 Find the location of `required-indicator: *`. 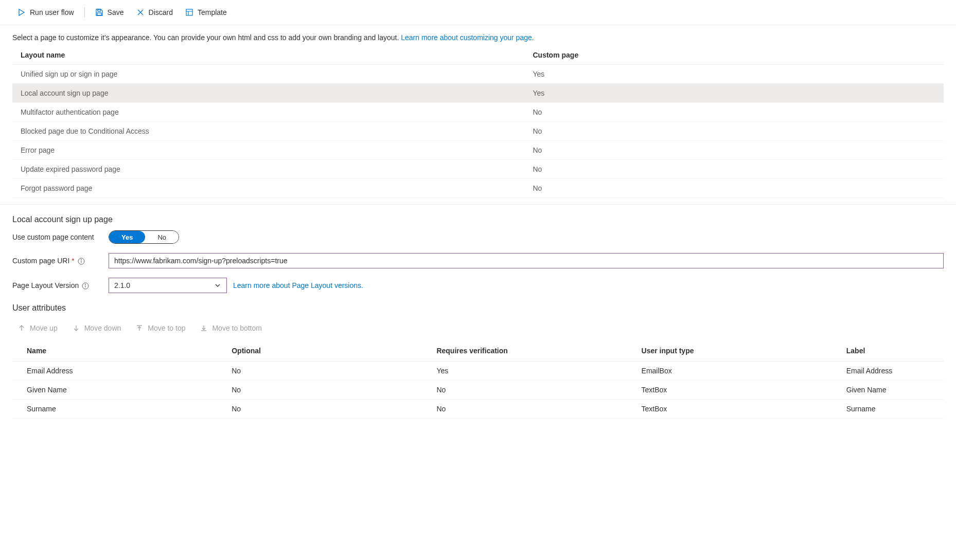

required-indicator: * is located at coordinates (73, 261).